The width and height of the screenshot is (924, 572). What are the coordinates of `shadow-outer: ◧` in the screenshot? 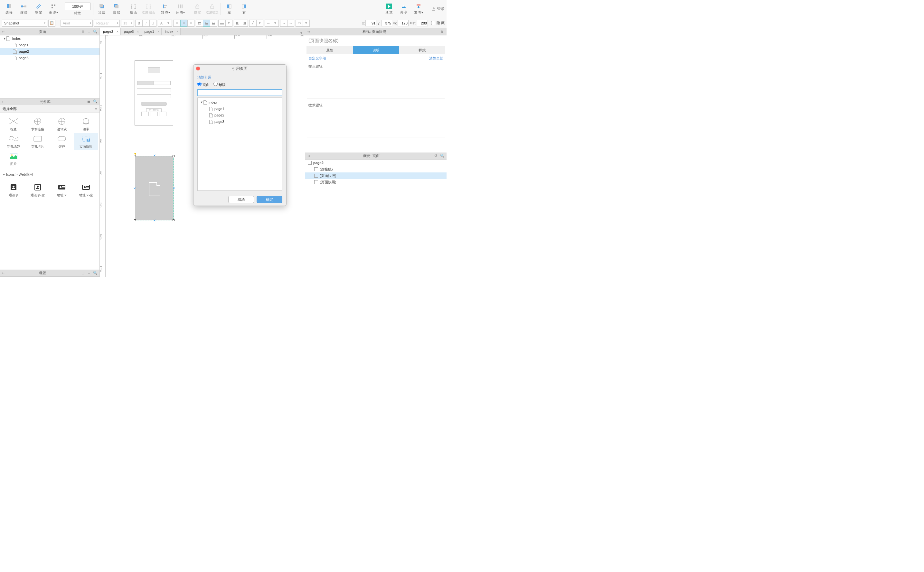 It's located at (237, 23).